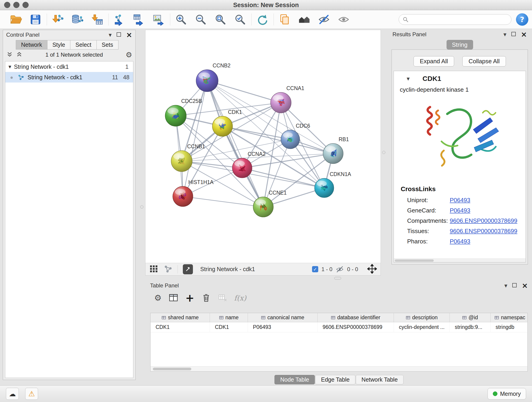 The image size is (532, 402). I want to click on network-node-cdkn1a: CDKN1A, so click(333, 184).